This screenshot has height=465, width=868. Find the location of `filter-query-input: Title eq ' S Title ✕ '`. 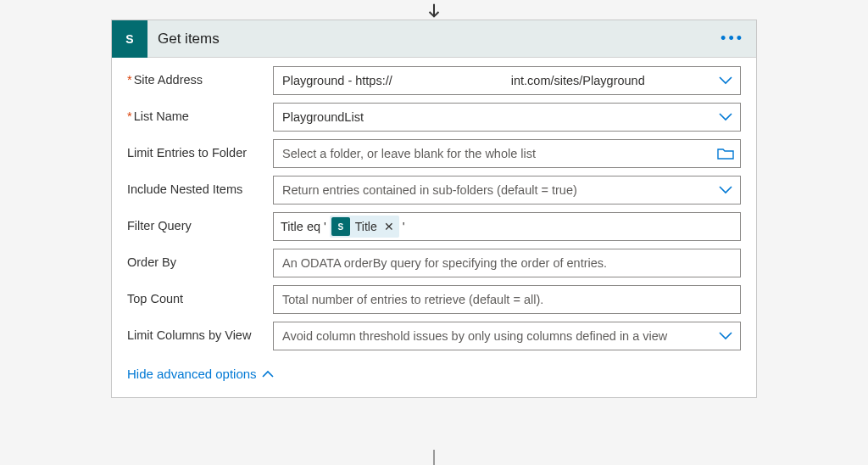

filter-query-input: Title eq ' S Title ✕ ' is located at coordinates (507, 227).